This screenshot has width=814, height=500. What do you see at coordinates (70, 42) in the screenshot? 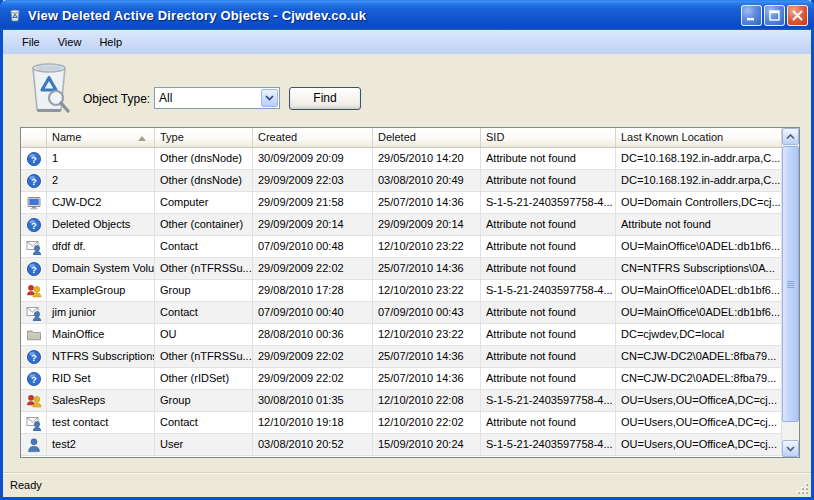
I see `menu-view: View` at bounding box center [70, 42].